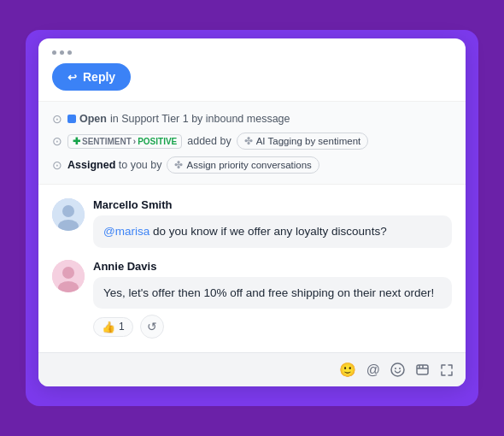 Image resolution: width=504 pixels, height=436 pixels. Describe the element at coordinates (273, 293) in the screenshot. I see `message-bubble-2: Yes, let's offer then 10% off and free s…` at that location.